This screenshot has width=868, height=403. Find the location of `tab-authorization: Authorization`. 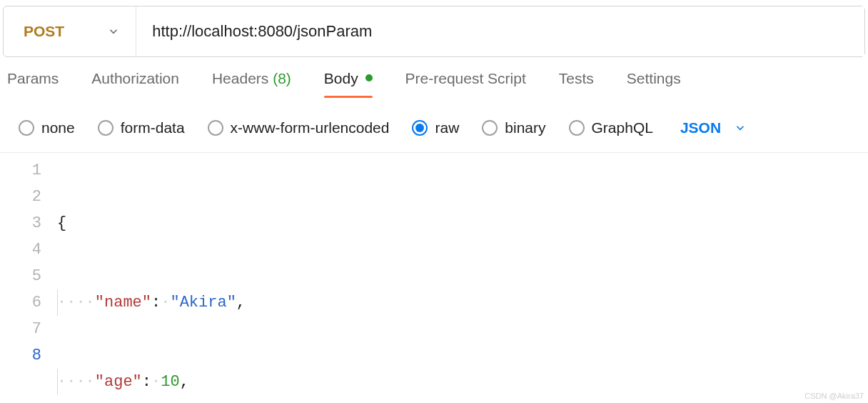

tab-authorization: Authorization is located at coordinates (136, 84).